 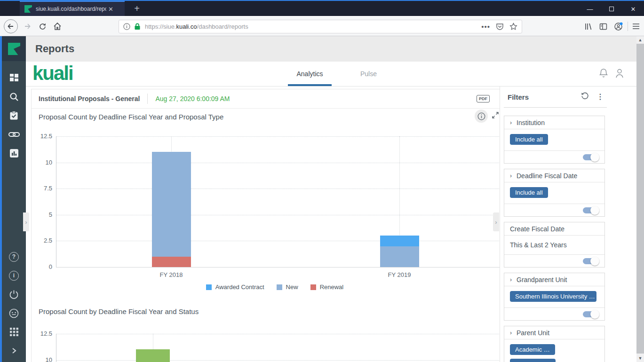 I want to click on chart-title: Proposal Count by Deadline Fiscal Year a…, so click(x=131, y=117).